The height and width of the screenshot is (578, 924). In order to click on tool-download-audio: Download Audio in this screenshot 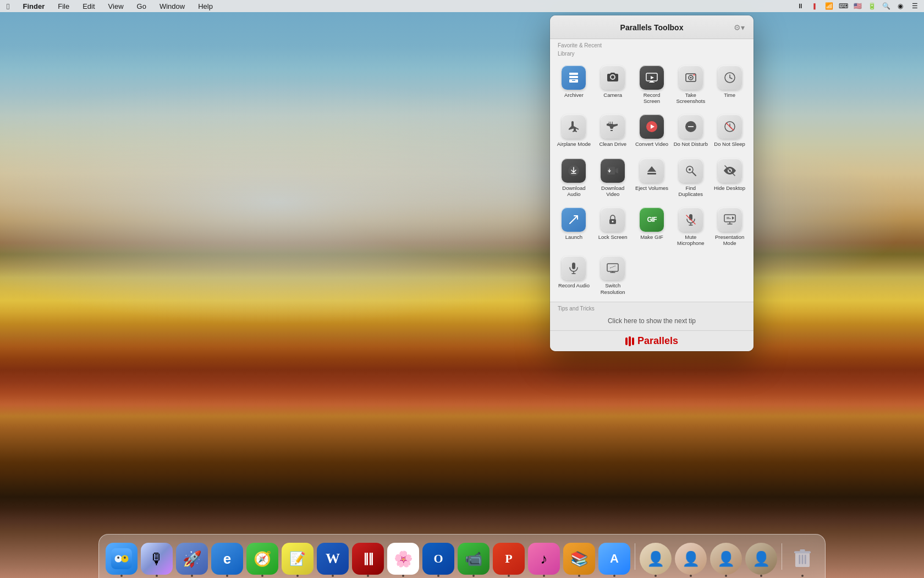, I will do `click(574, 177)`.